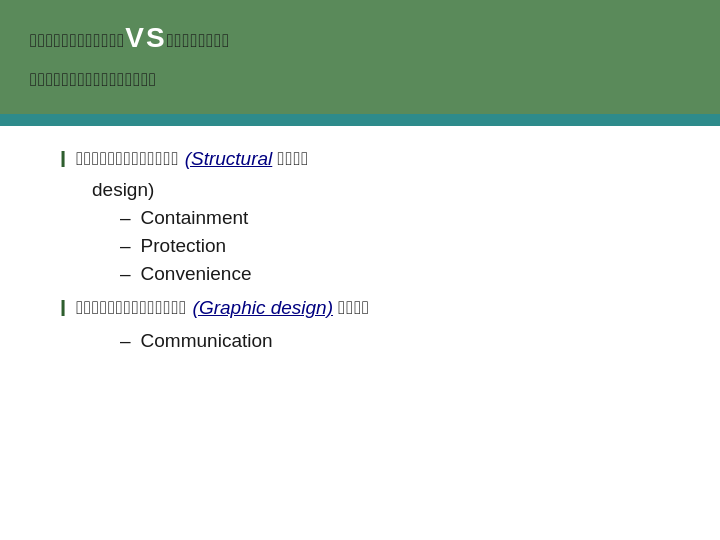 The height and width of the screenshot is (540, 720). Describe the element at coordinates (126, 341) in the screenshot. I see `dash-communication: –` at that location.